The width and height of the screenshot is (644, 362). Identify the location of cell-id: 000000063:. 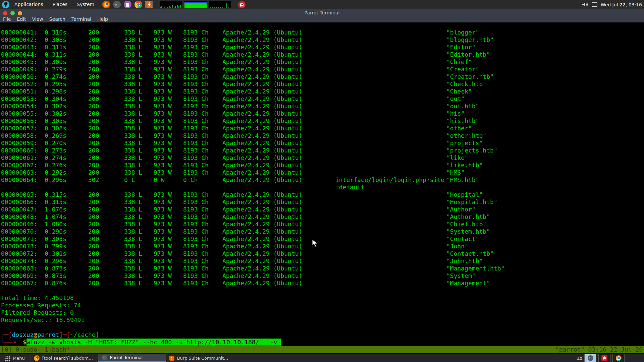
(19, 172).